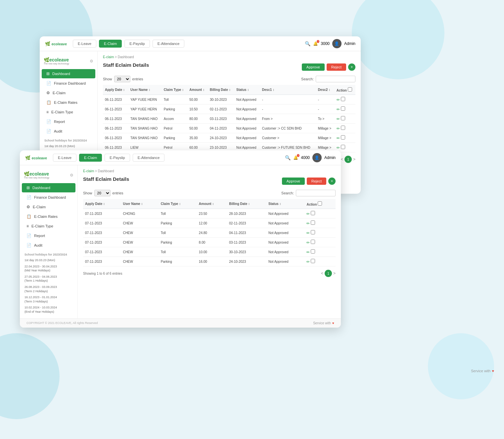 Image resolution: width=504 pixels, height=439 pixels. What do you see at coordinates (308, 44) in the screenshot?
I see `search-icon-nav-1: 🔍` at bounding box center [308, 44].